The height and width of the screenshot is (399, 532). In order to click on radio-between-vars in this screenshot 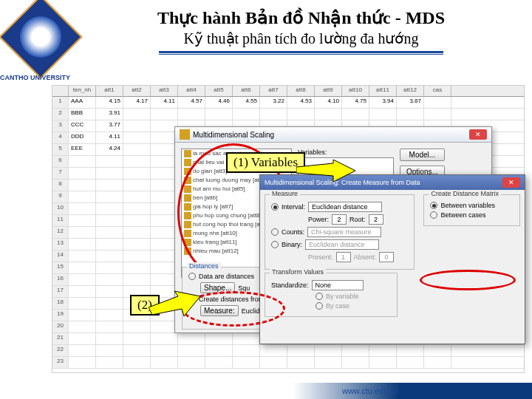, I will do `click(434, 205)`.